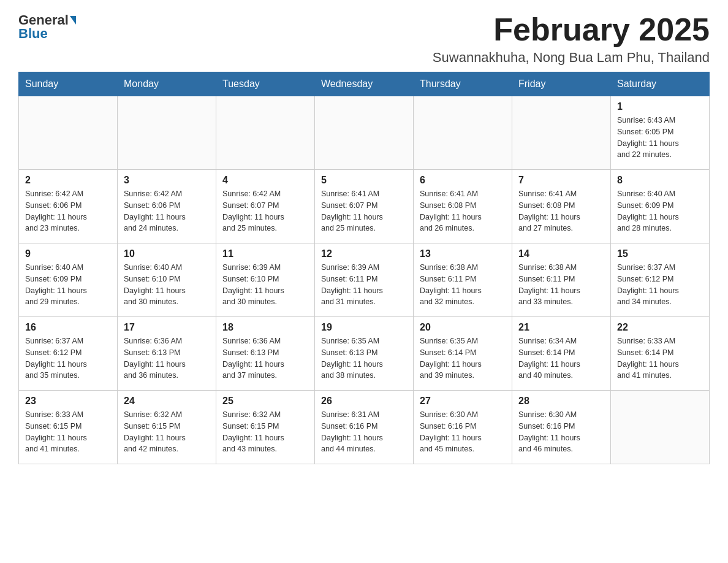 Image resolution: width=728 pixels, height=563 pixels. Describe the element at coordinates (69, 427) in the screenshot. I see `calendar-cell: 23Sunrise: 6:33 AM Sunset: 6:15 PM Dayli…` at that location.